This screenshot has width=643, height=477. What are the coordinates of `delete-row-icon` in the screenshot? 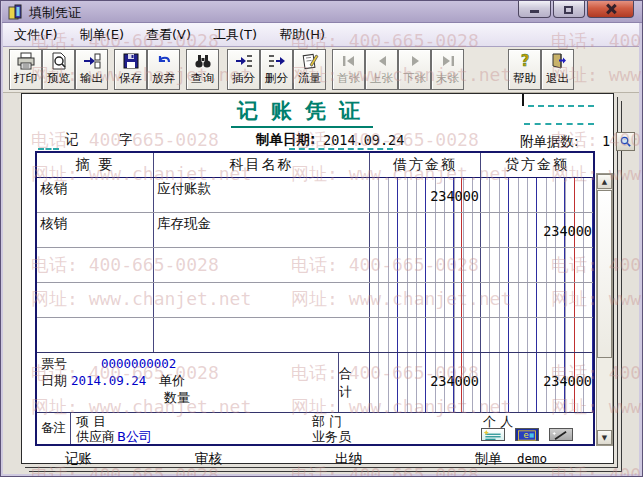 It's located at (277, 61).